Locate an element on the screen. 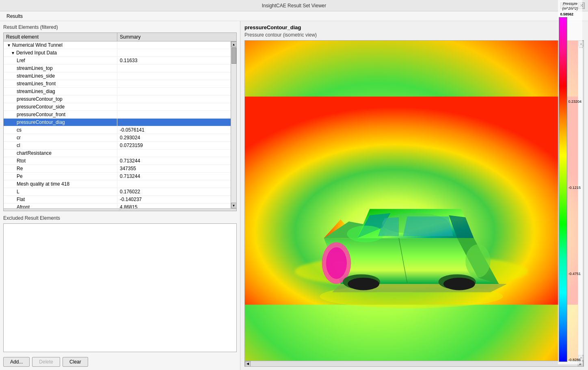 The width and height of the screenshot is (588, 370). title-bar: InsightCAE Result Set Viewer ─ + ✕ is located at coordinates (294, 6).